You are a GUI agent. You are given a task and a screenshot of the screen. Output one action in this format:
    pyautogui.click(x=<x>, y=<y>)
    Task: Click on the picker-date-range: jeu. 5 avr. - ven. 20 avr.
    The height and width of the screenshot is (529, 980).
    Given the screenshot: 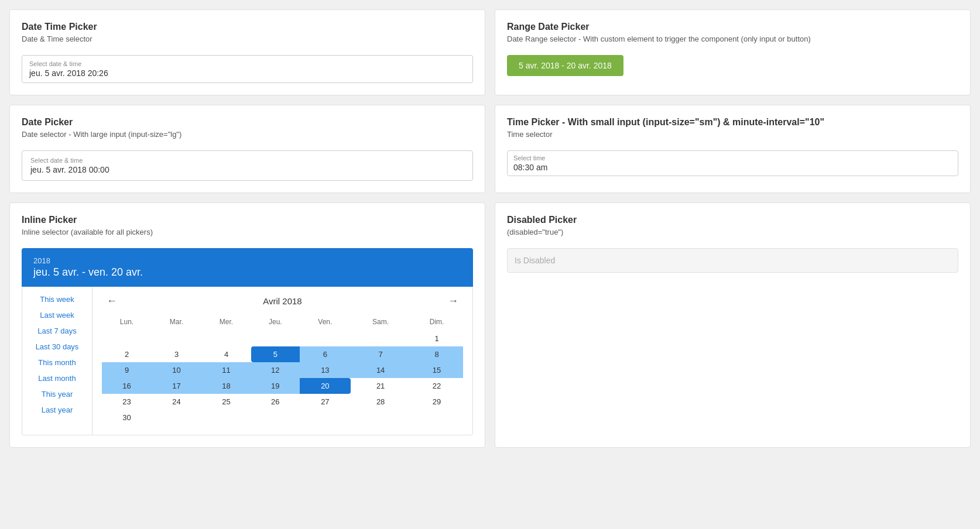 What is the action you would take?
    pyautogui.click(x=247, y=273)
    